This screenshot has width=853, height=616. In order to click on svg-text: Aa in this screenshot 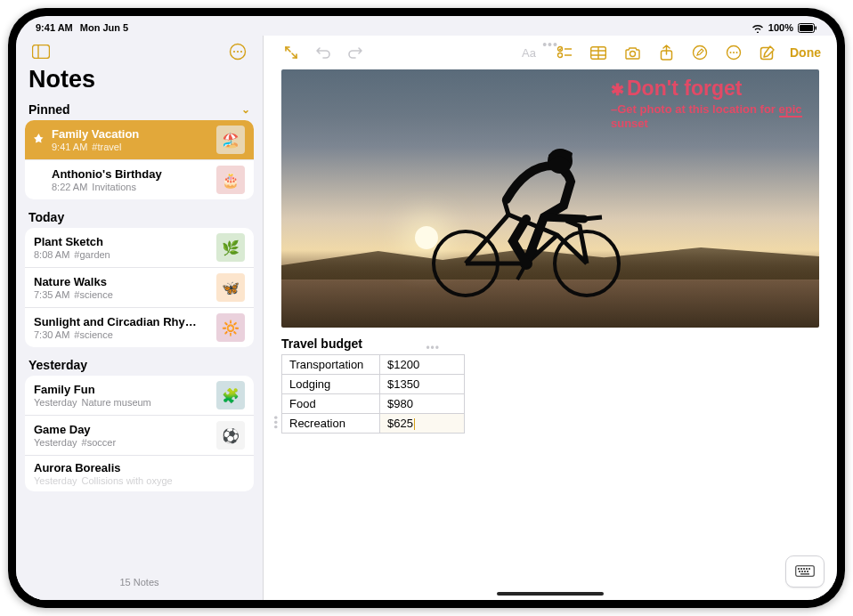, I will do `click(529, 53)`.